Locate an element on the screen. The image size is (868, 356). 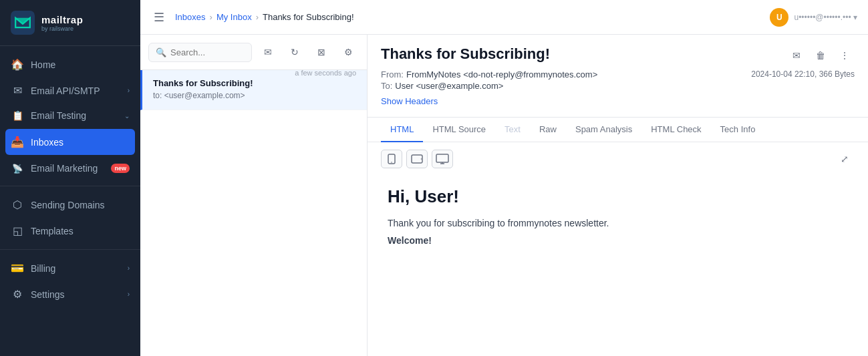
email-item-subject: Thanks for Subscribing! is located at coordinates (255, 83).